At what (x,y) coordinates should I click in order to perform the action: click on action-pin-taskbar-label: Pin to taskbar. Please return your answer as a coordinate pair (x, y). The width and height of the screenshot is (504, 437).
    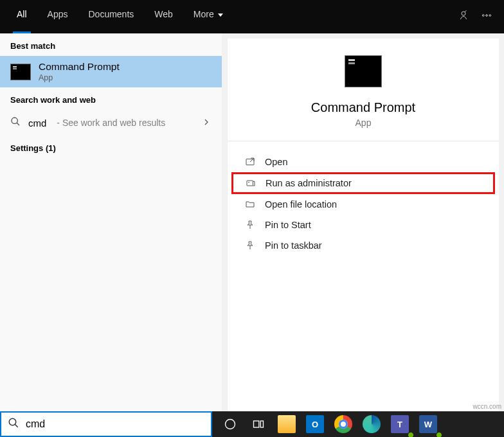
    Looking at the image, I should click on (293, 245).